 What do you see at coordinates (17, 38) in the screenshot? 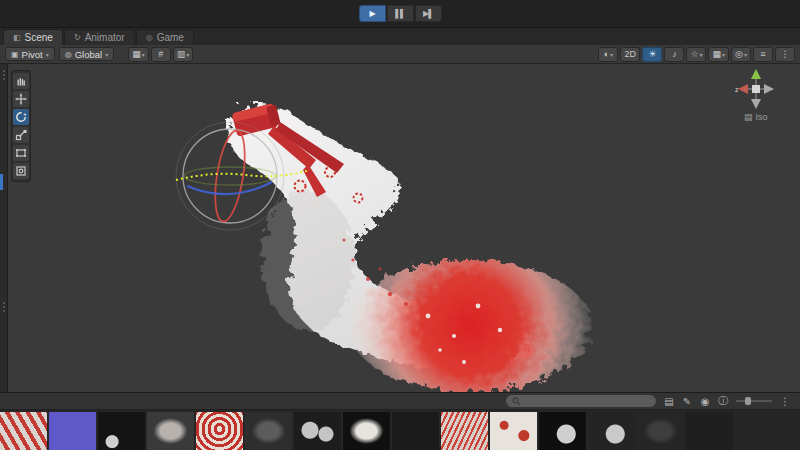
I see `tab-icon: ◧` at bounding box center [17, 38].